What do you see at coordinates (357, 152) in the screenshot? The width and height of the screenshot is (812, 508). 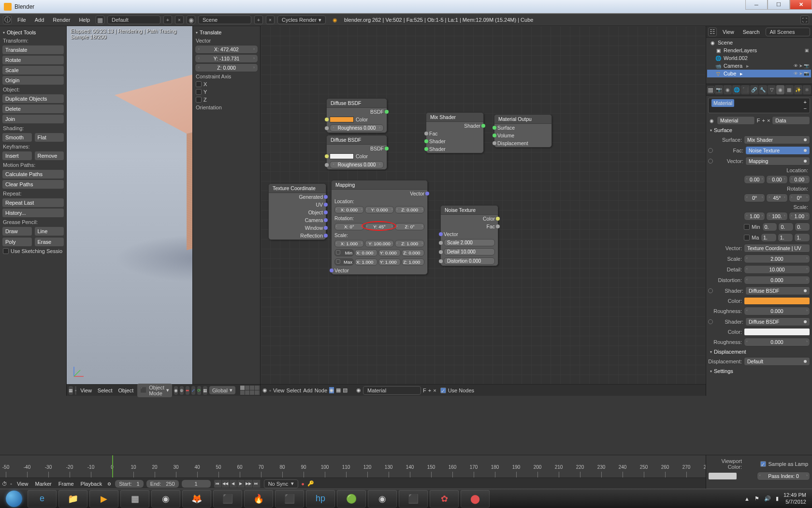 I see `node-diffuse-bsdf-2: Diffuse BSDF BSDF Color ‹Roughness 0.000…` at bounding box center [357, 152].